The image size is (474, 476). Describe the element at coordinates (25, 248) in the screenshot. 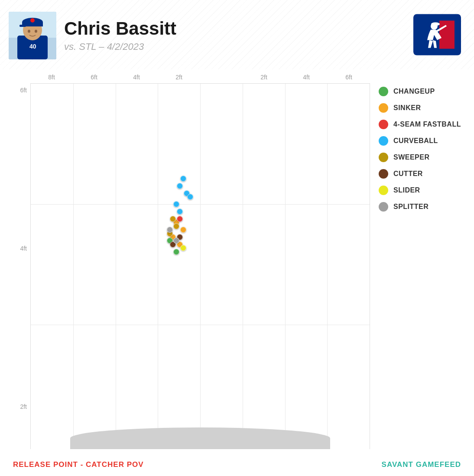

I see `y-label-4ft: 4ft` at that location.